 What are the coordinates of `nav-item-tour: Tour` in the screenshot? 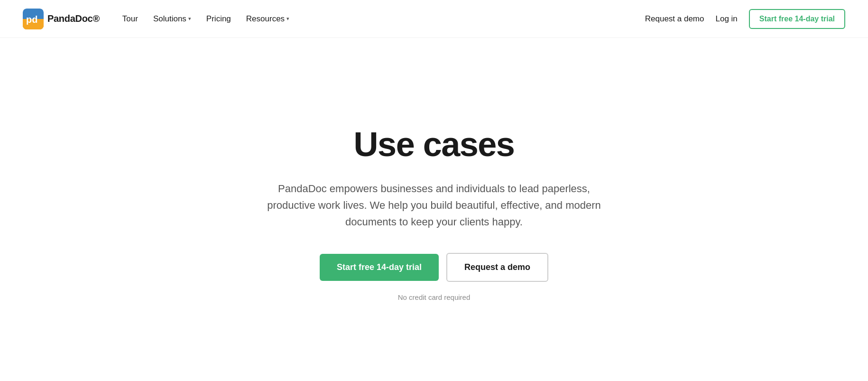 It's located at (130, 19).